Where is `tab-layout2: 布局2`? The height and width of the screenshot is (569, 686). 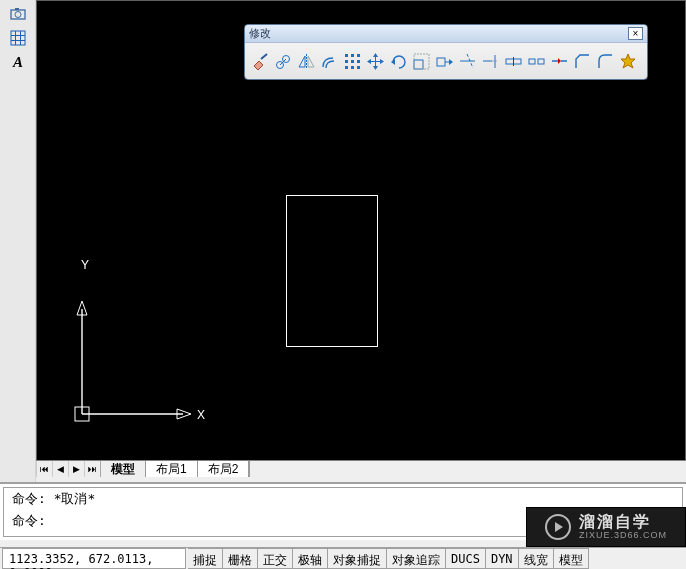 tab-layout2: 布局2 is located at coordinates (224, 469).